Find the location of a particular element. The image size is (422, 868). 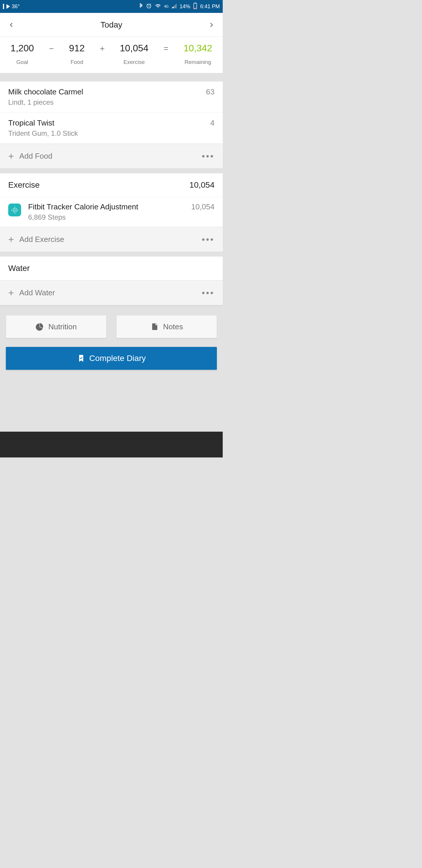

exercise-cal: 10,054 is located at coordinates (203, 207).